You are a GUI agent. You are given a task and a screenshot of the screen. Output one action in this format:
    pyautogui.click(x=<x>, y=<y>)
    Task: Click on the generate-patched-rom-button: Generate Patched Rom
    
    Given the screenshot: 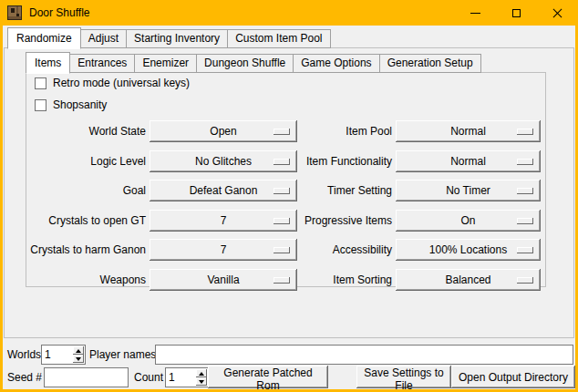 What is the action you would take?
    pyautogui.click(x=268, y=377)
    